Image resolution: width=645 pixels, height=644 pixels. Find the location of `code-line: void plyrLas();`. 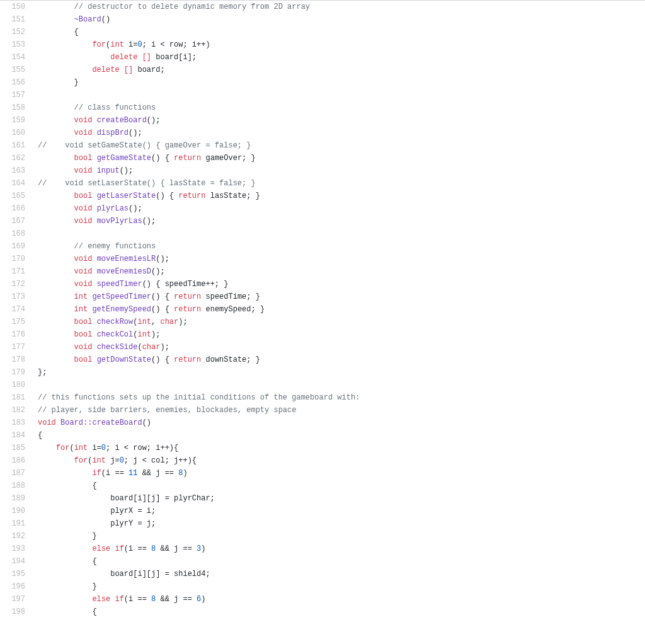

code-line: void plyrLas(); is located at coordinates (341, 209).